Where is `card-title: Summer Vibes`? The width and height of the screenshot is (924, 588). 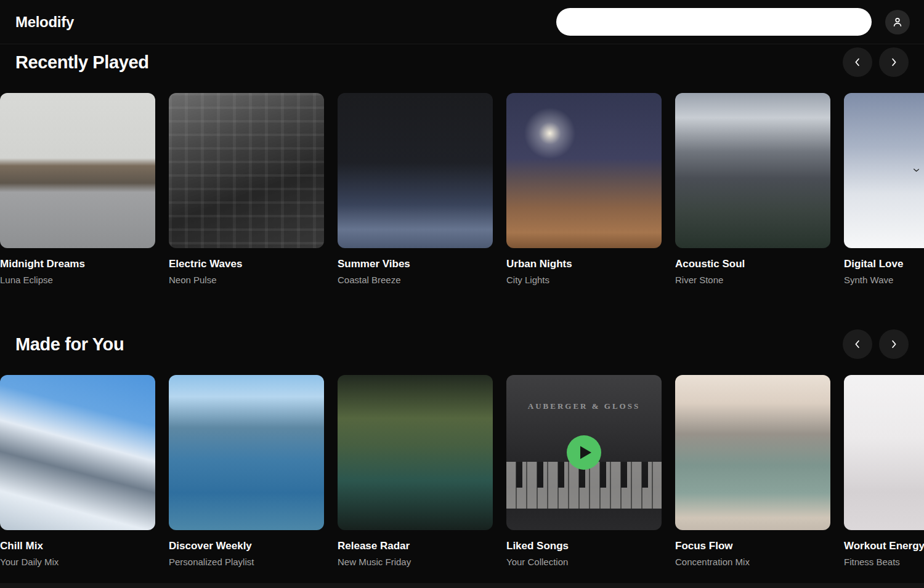
card-title: Summer Vibes is located at coordinates (415, 264).